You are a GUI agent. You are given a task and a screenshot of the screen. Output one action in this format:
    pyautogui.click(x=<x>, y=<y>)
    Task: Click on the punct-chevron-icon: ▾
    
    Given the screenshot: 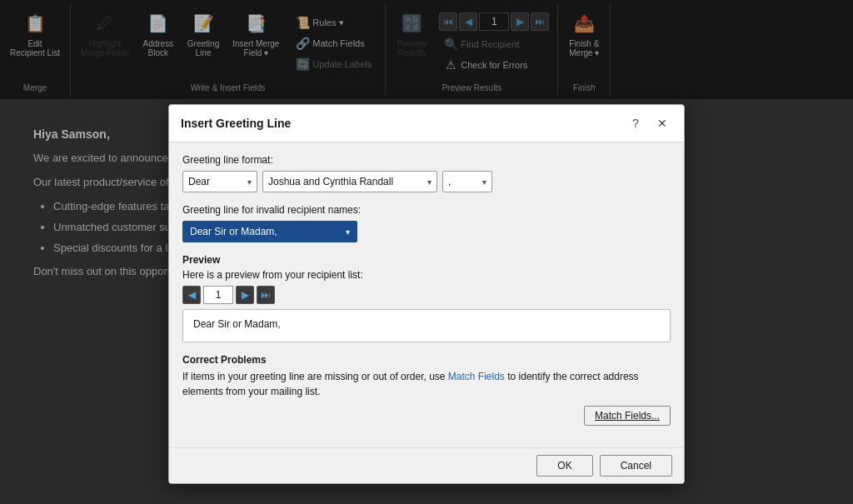 What is the action you would take?
    pyautogui.click(x=485, y=182)
    